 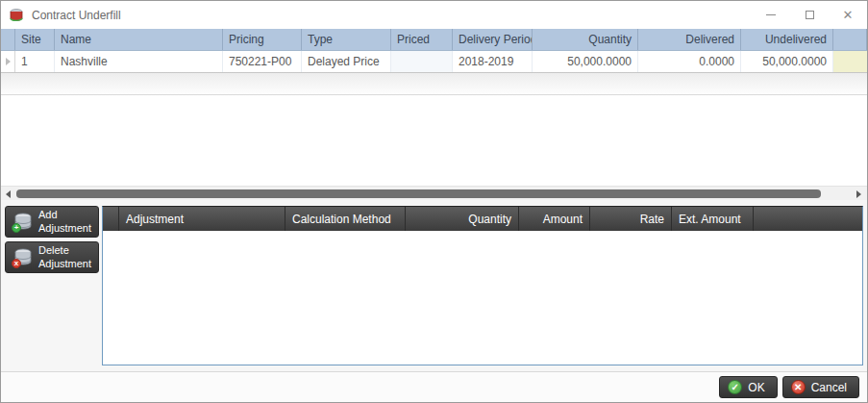 I want to click on contract-app-icon, so click(x=16, y=15).